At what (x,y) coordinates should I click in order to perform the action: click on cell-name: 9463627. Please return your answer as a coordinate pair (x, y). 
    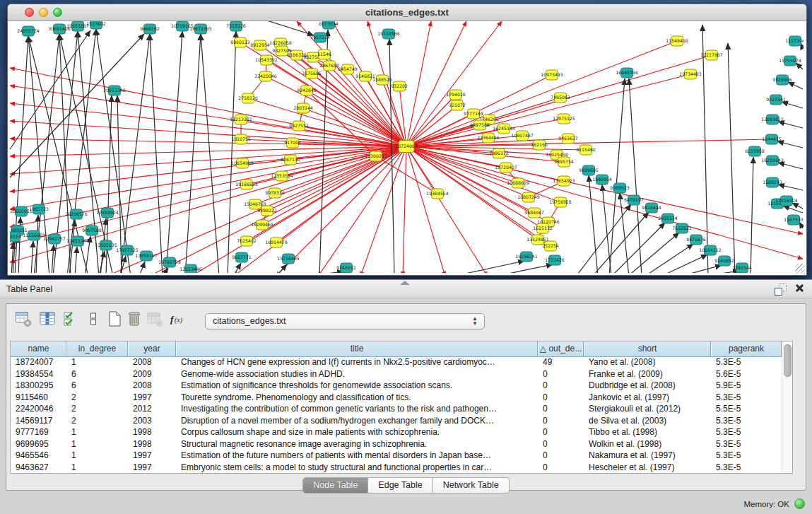
    Looking at the image, I should click on (38, 468).